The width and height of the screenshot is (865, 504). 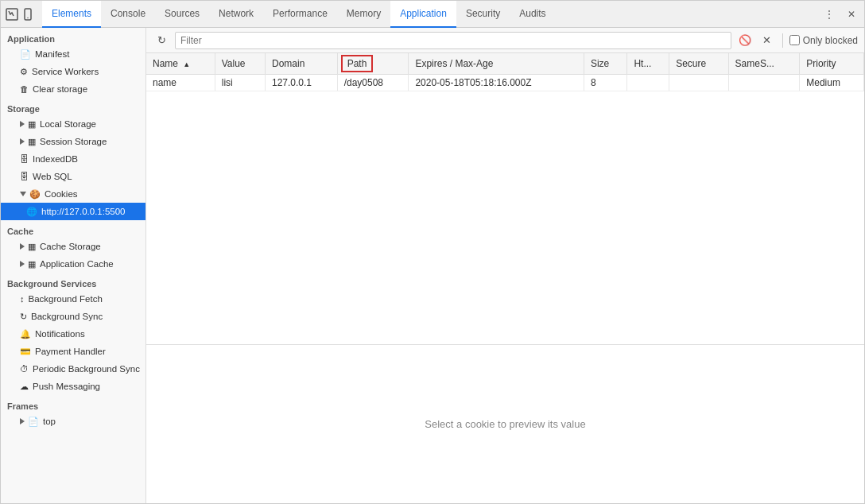 I want to click on cell-priority: Medium, so click(x=832, y=83).